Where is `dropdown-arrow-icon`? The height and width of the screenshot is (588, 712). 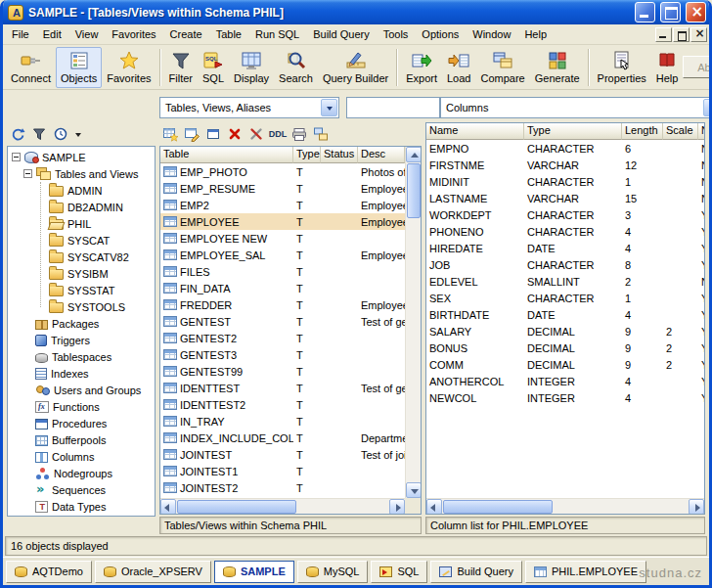 dropdown-arrow-icon is located at coordinates (329, 108).